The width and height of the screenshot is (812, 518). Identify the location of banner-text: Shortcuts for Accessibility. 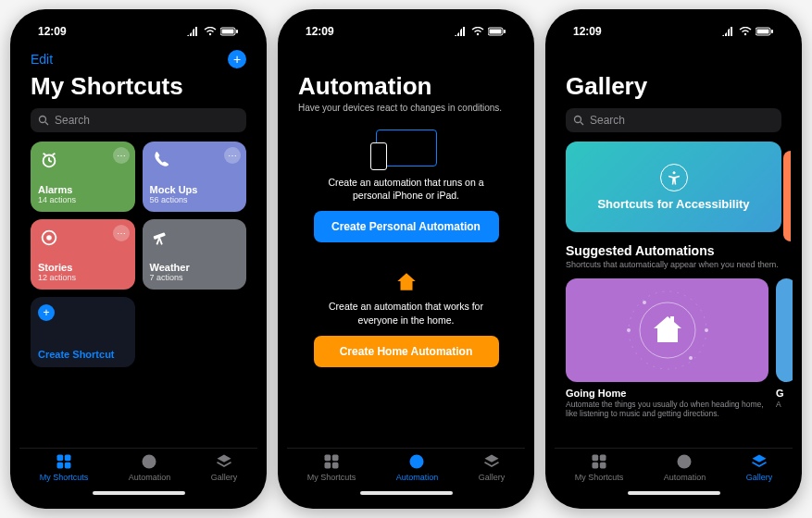
(673, 204).